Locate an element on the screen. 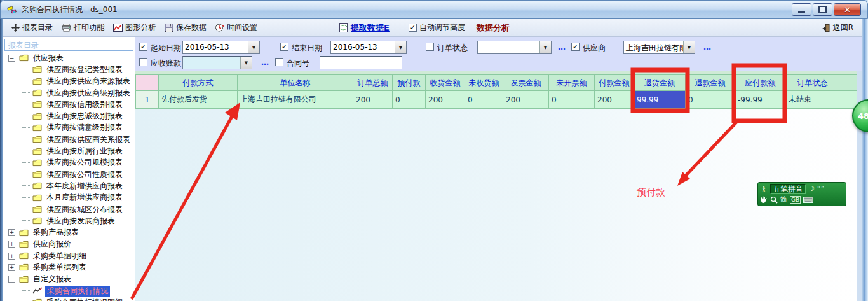  tree-item: 供应商按公司规模报表 is located at coordinates (69, 163).